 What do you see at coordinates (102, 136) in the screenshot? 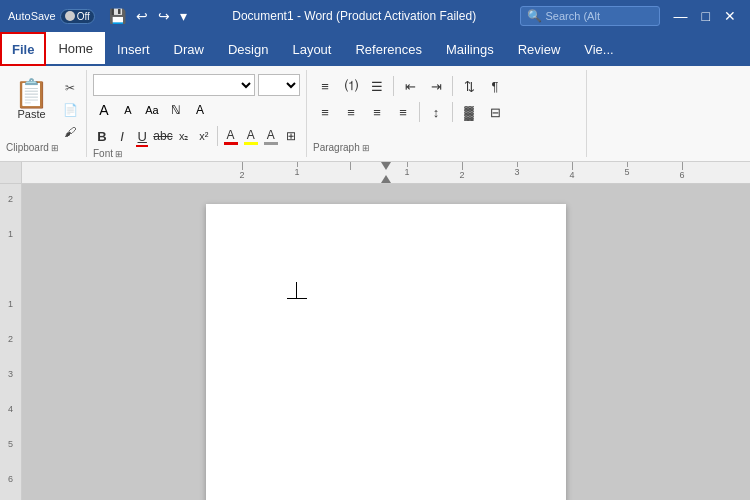
I see `bold-button: B` at bounding box center [102, 136].